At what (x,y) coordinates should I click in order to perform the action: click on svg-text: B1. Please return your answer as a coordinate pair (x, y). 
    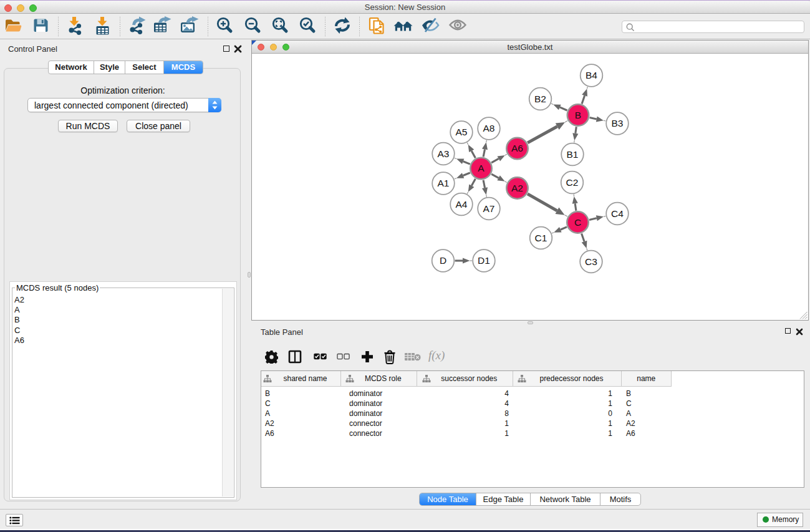
    Looking at the image, I should click on (572, 155).